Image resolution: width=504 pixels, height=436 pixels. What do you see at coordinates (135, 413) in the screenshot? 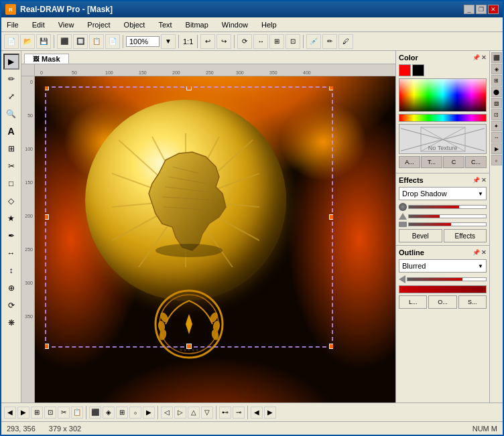
I see `bottom-btn-h: ⬦` at bounding box center [135, 413].